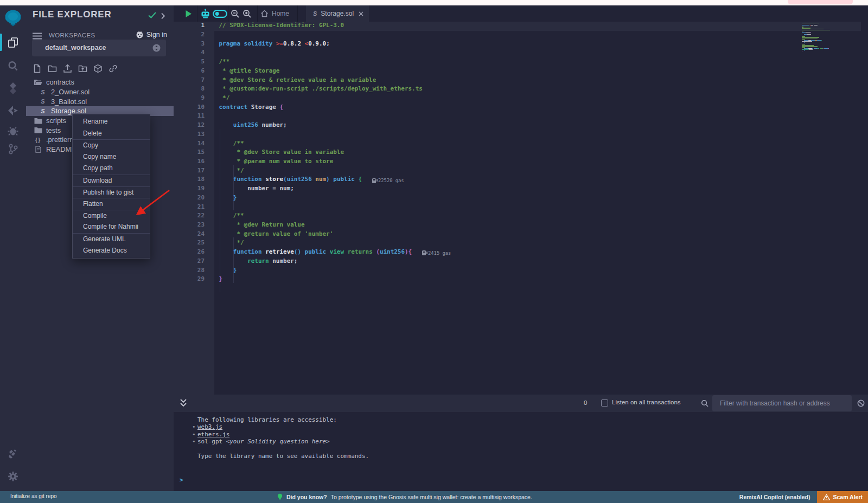 The image size is (868, 503). I want to click on tab-home: Home, so click(279, 14).